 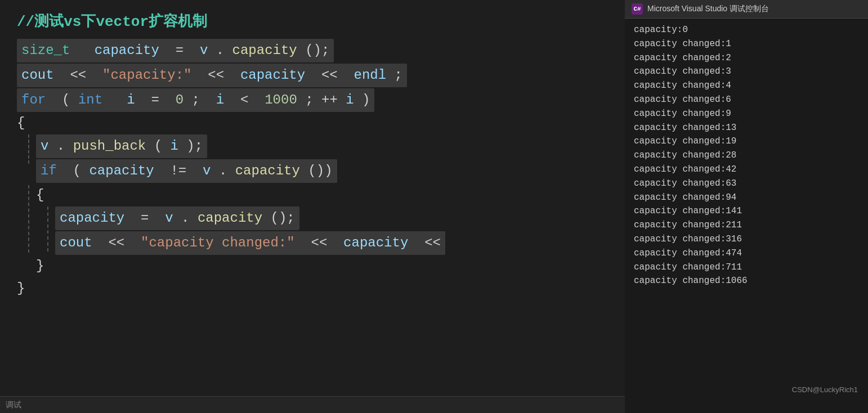 I want to click on code-line-pushback: v . push_back ( i );, so click(x=187, y=146).